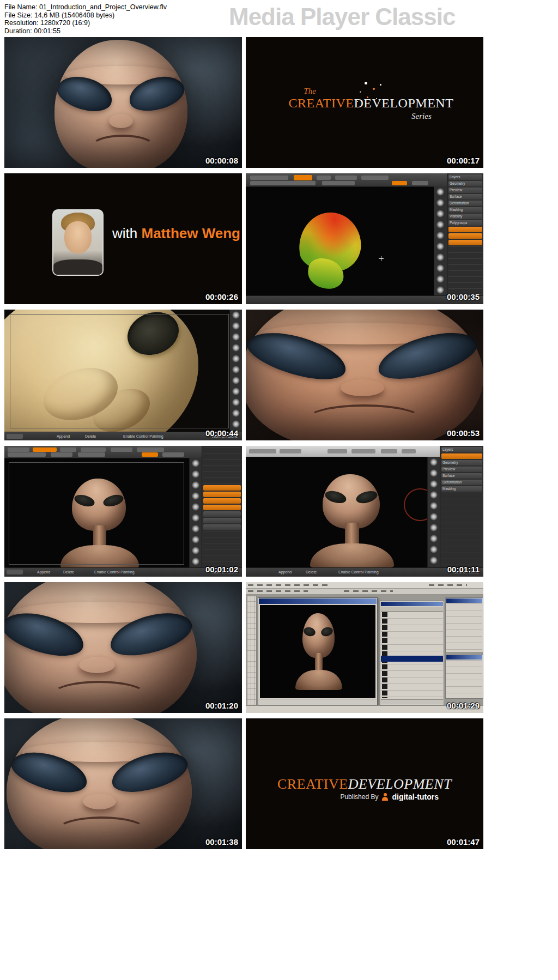 Image resolution: width=558 pixels, height=980 pixels. I want to click on palette-row: Visibility, so click(465, 216).